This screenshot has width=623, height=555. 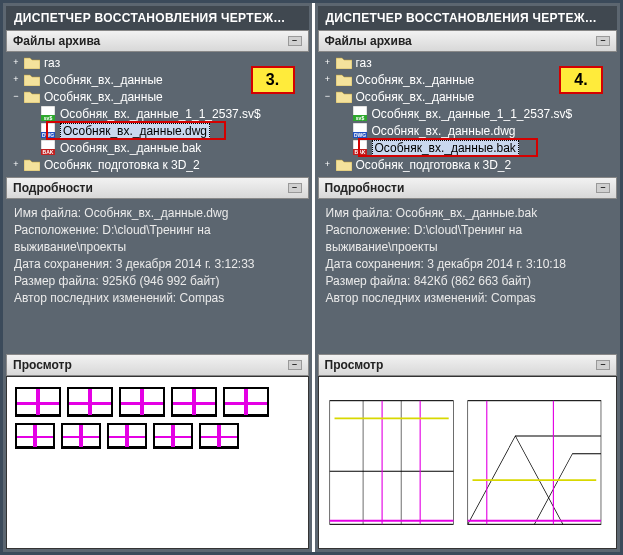 What do you see at coordinates (158, 18) in the screenshot?
I see `panel-title: ДИСПЕТЧЕР ВОССТАНОВЛЕНИЯ ЧЕРТЕЖ…` at bounding box center [158, 18].